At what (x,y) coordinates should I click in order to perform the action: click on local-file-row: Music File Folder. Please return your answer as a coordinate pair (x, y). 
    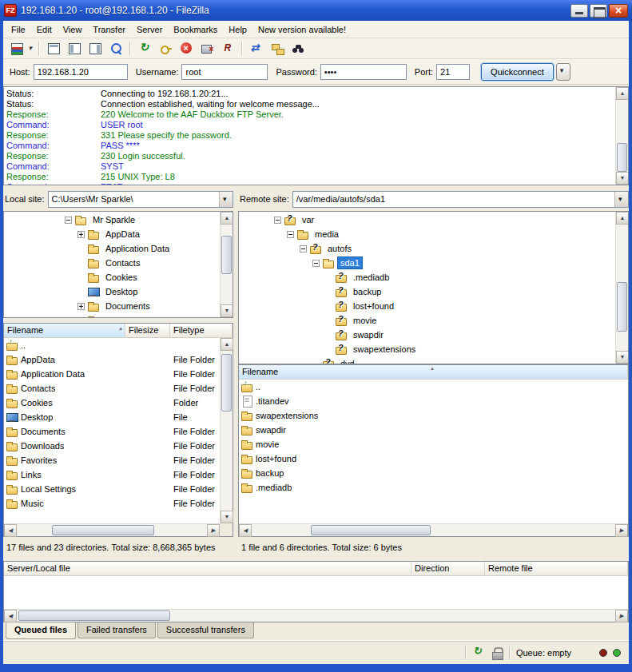
    Looking at the image, I should click on (112, 503).